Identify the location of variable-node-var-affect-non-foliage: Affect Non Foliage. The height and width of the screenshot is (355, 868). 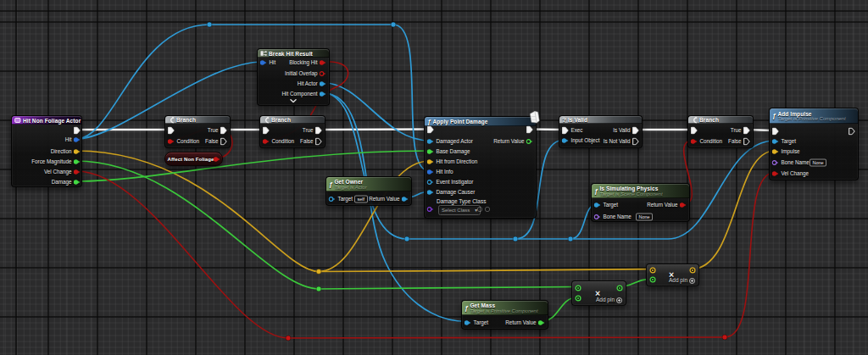
(193, 159).